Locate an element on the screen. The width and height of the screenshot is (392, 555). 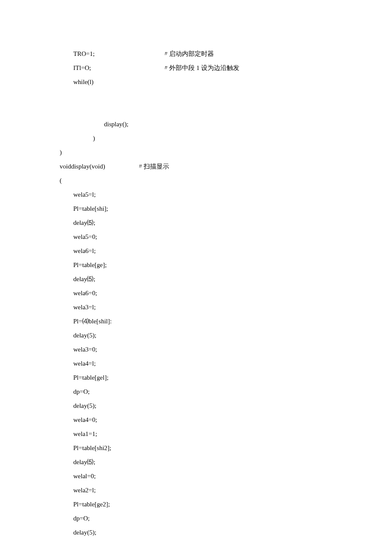
code-text: wela6=0; is located at coordinates (85, 293).